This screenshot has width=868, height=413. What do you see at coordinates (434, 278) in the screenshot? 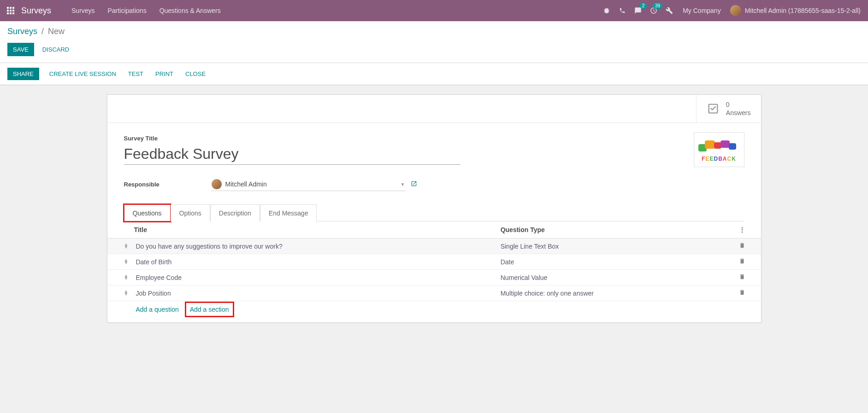
I see `table-row: ▲▼ Employee Code Numerical Value` at bounding box center [434, 278].